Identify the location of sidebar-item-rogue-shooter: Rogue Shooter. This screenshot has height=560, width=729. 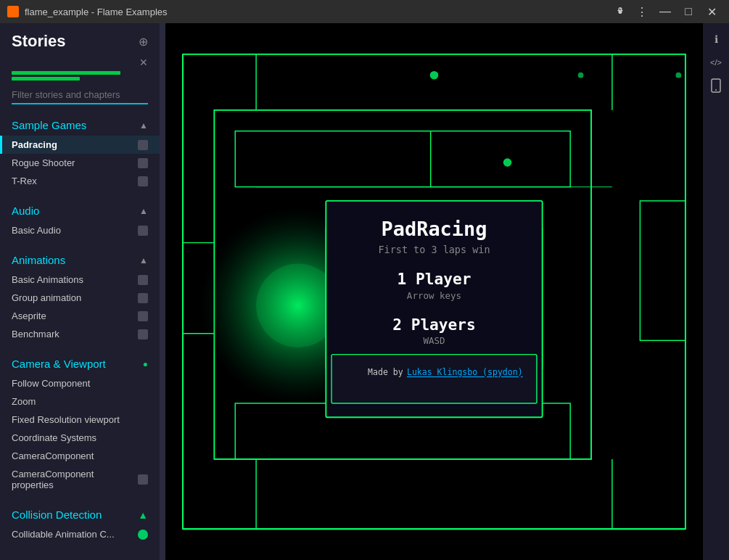
(80, 162).